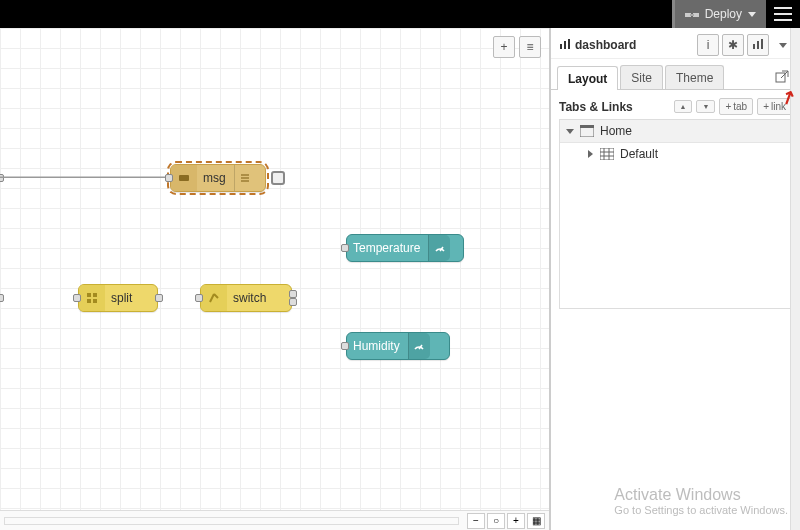 Image resolution: width=800 pixels, height=530 pixels. Describe the element at coordinates (405, 248) in the screenshot. I see `node-temperature: Temperature` at that location.